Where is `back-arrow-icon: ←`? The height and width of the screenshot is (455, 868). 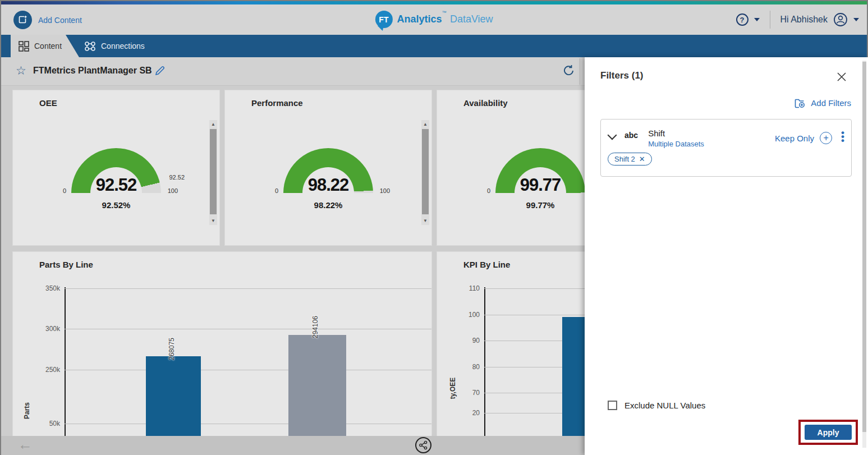
back-arrow-icon: ← is located at coordinates (25, 444).